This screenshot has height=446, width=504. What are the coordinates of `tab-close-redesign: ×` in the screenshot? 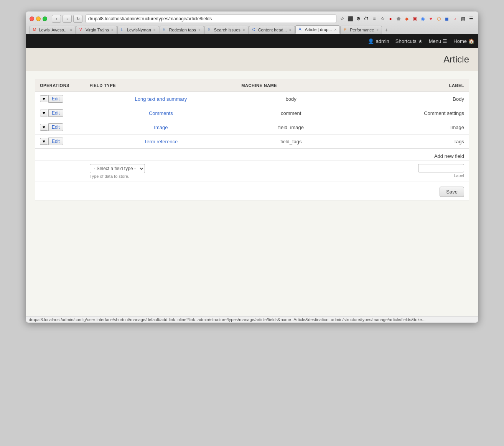 It's located at (199, 30).